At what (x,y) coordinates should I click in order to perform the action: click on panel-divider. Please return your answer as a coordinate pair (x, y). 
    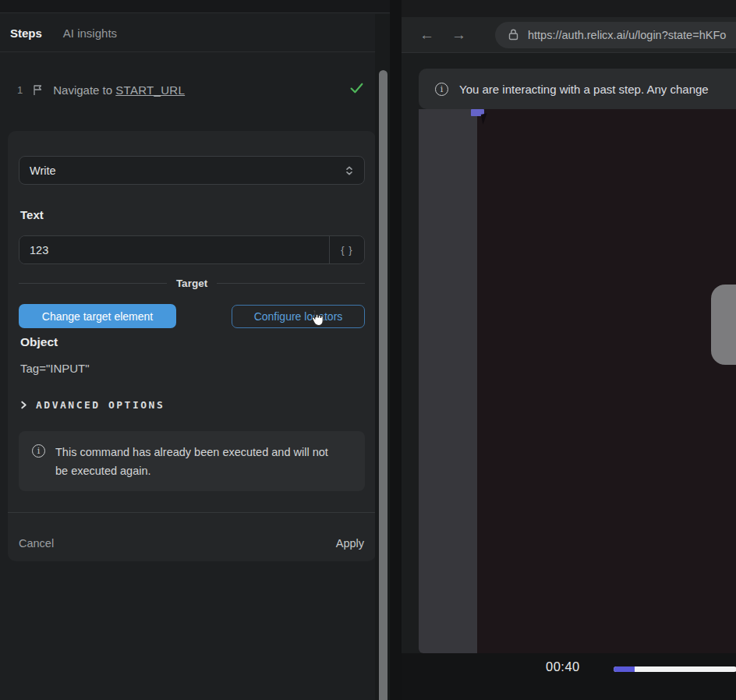
    Looking at the image, I should click on (396, 350).